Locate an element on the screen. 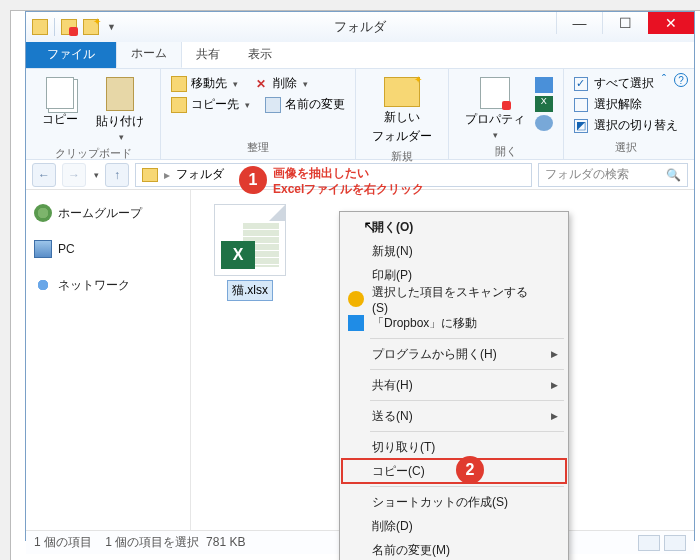  select-none-button: 選択解除 is located at coordinates (626, 104).